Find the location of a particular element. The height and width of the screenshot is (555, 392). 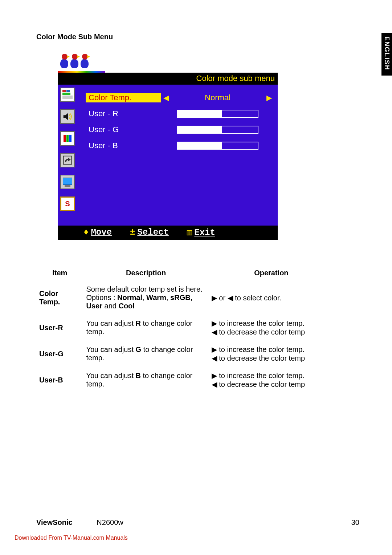

setup-icon is located at coordinates (68, 160).